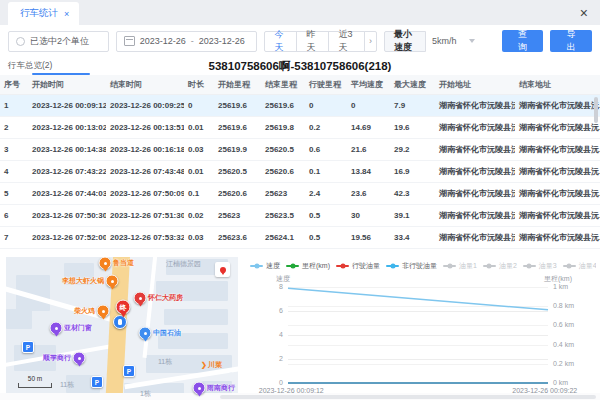 The width and height of the screenshot is (600, 400). Describe the element at coordinates (584, 13) in the screenshot. I see `close-panel-icon: ×` at that location.